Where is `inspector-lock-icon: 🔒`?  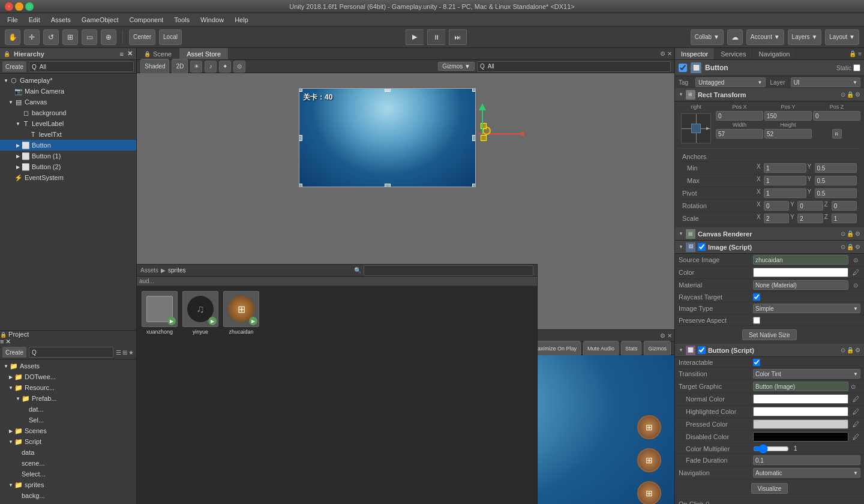 inspector-lock-icon: 🔒 is located at coordinates (853, 54).